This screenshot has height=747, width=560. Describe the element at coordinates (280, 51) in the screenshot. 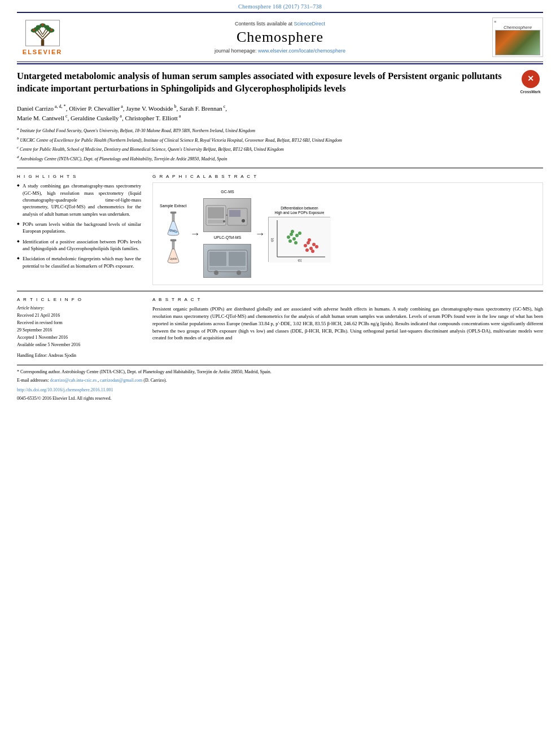

I see `homepage-line: journal homepage: www.elsevier.com/locat…` at that location.